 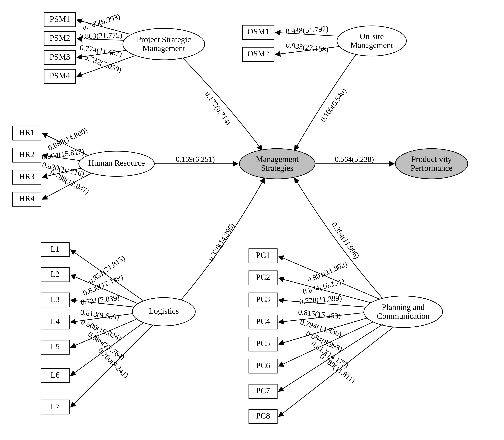 I want to click on latent-log-label: Logistics, so click(x=164, y=311).